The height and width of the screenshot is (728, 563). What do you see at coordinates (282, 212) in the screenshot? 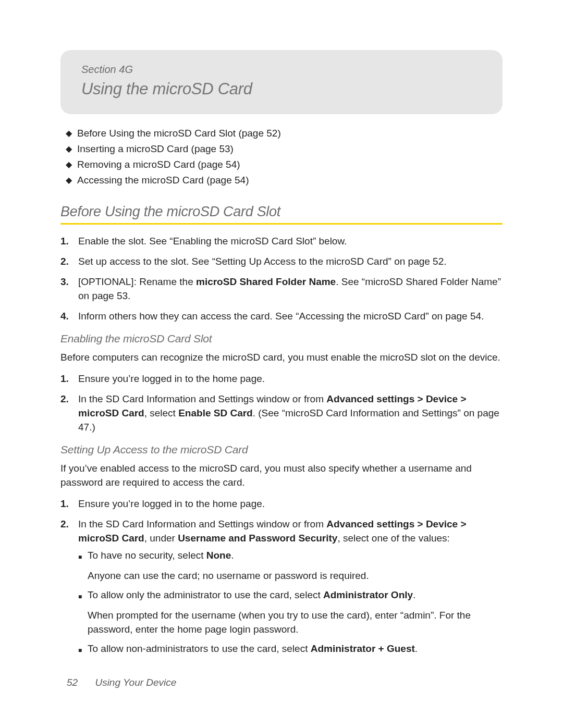
I see `heading-2: Before Using the microSD Card Slot` at bounding box center [282, 212].